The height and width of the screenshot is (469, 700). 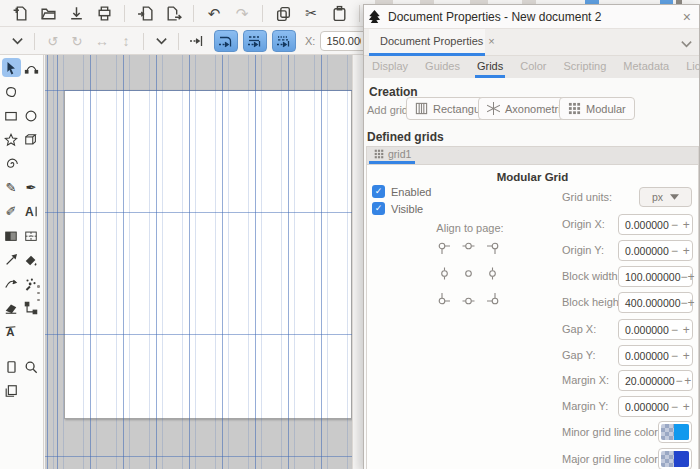 I want to click on gap-x-value: 0.000000, so click(x=644, y=330).